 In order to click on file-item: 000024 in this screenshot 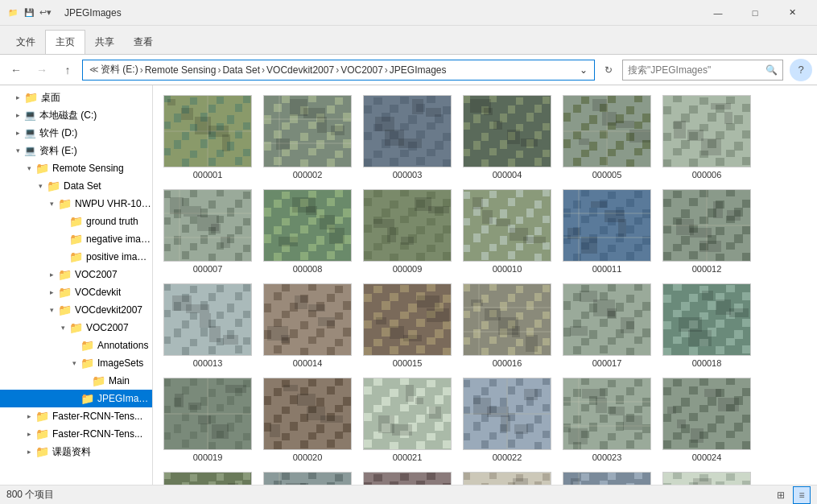, I will do `click(707, 420)`.